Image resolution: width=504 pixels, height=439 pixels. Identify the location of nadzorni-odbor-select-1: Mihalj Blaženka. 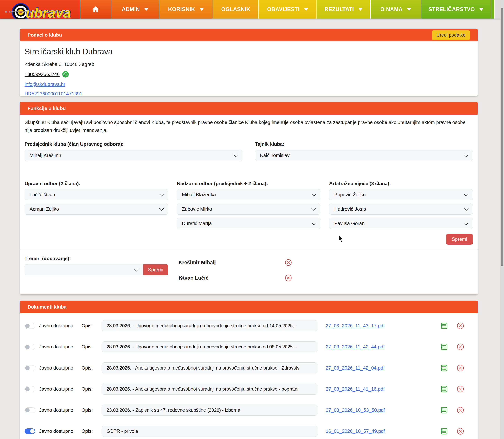
(249, 195).